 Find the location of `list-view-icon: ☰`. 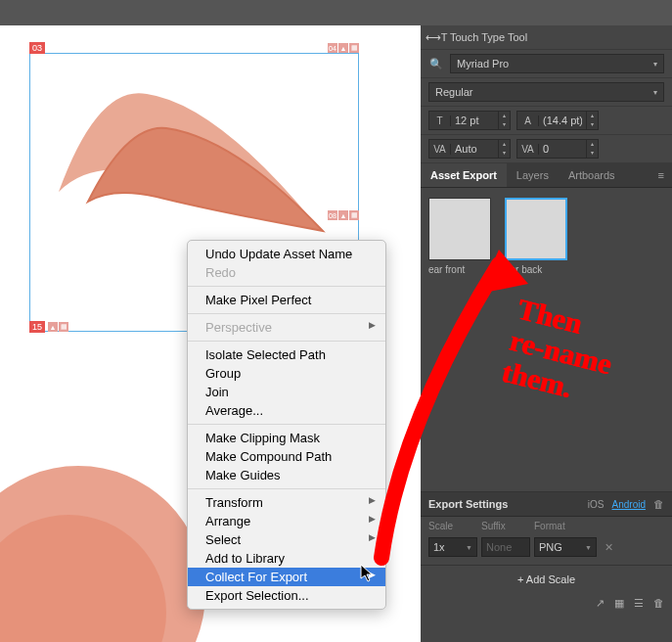

list-view-icon: ☰ is located at coordinates (639, 603).